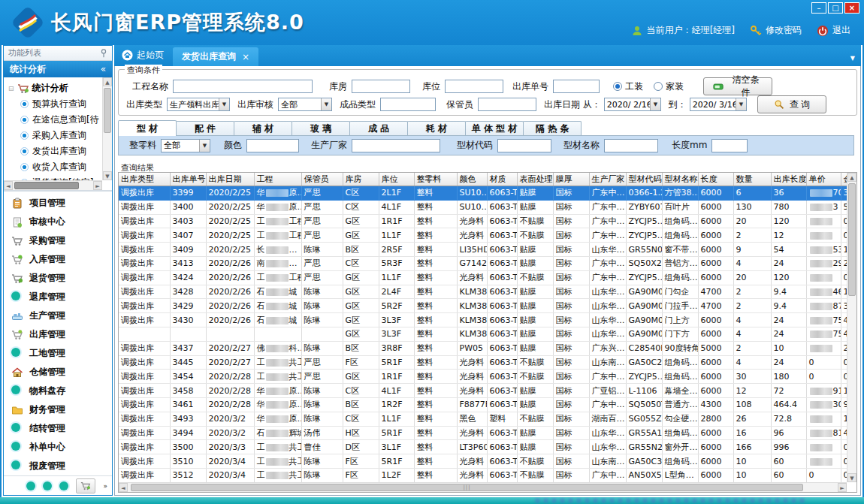 This screenshot has height=504, width=864. I want to click on table-row: 调拨出库34942020/3/2石辉城汤伟H区5R1F整料光身料6063-T5贴…, so click(482, 433).